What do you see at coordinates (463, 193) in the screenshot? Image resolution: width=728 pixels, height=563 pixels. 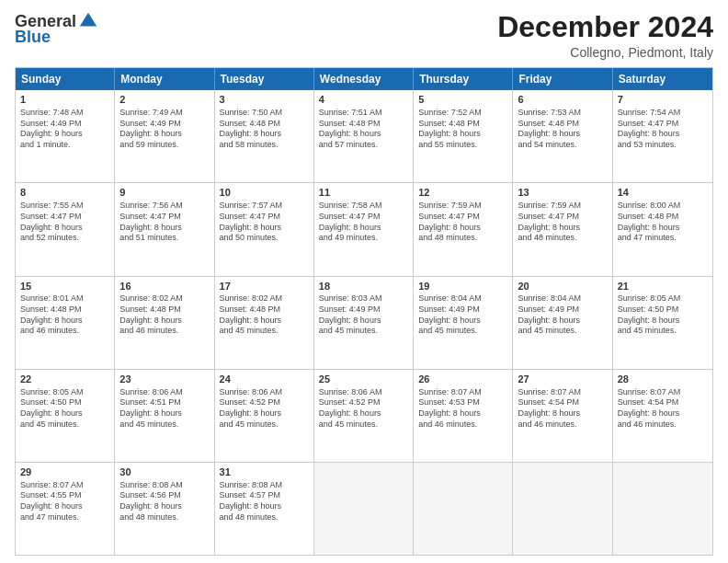 I see `day-number: 12` at bounding box center [463, 193].